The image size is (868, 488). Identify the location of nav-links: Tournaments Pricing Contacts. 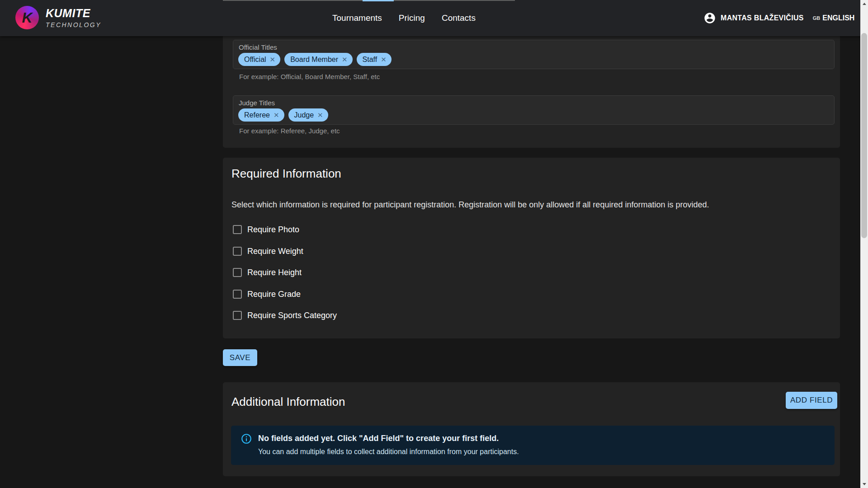
(404, 18).